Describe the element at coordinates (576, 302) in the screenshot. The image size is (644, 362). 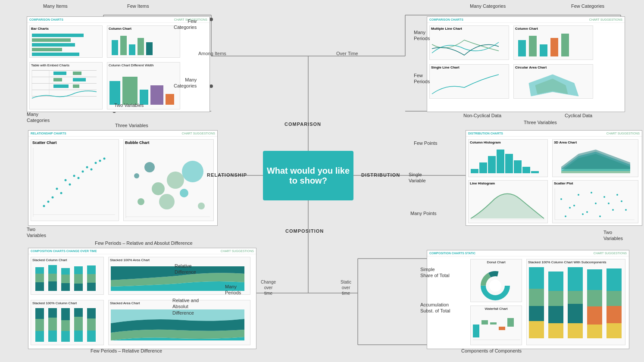
I see `stacked-100-sub-mini: Stacked 100% Column Chart With Subcompon…` at that location.